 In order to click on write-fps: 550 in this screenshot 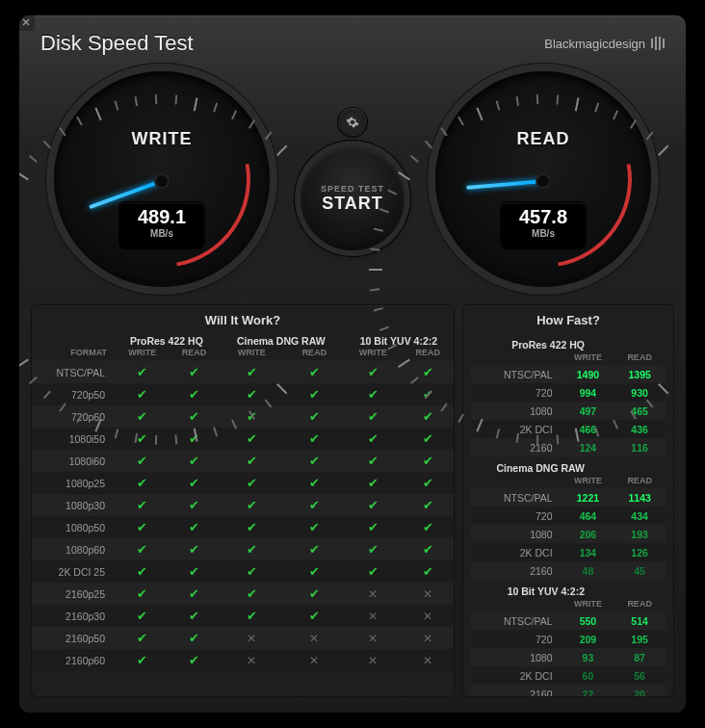, I will do `click(588, 620)`.